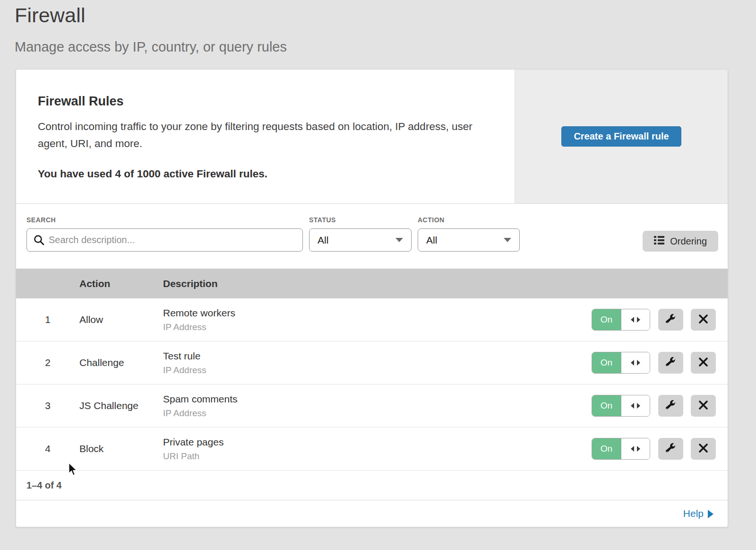 This screenshot has height=550, width=756. Describe the element at coordinates (48, 320) in the screenshot. I see `rule-priority: 1` at that location.